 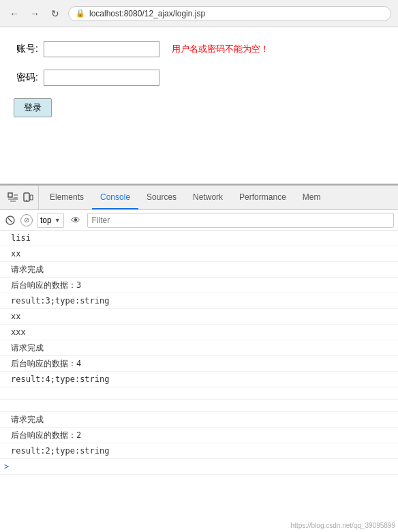 I want to click on dropdown-arrow-icon: ▼, so click(x=57, y=220).